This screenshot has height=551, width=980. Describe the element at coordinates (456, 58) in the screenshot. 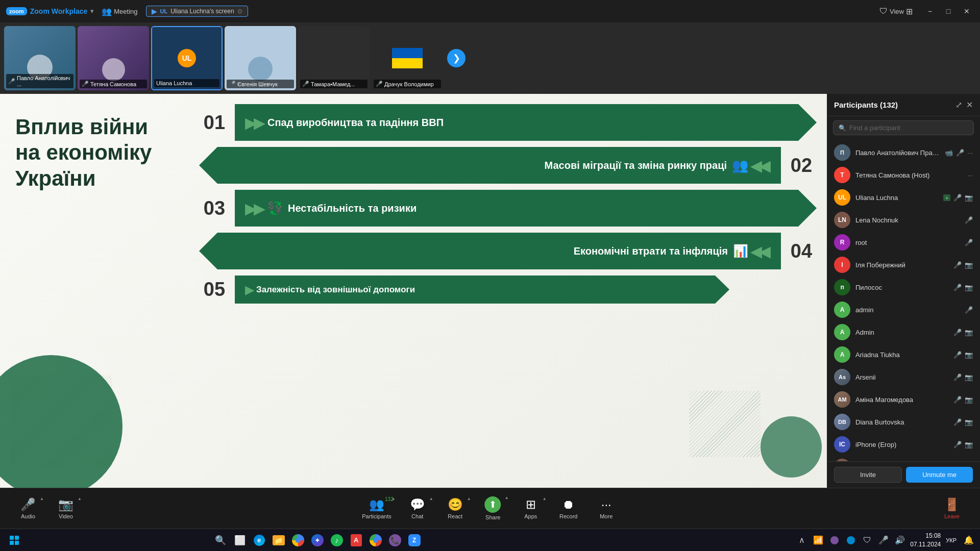

I see `next-tile-button: ❯` at that location.